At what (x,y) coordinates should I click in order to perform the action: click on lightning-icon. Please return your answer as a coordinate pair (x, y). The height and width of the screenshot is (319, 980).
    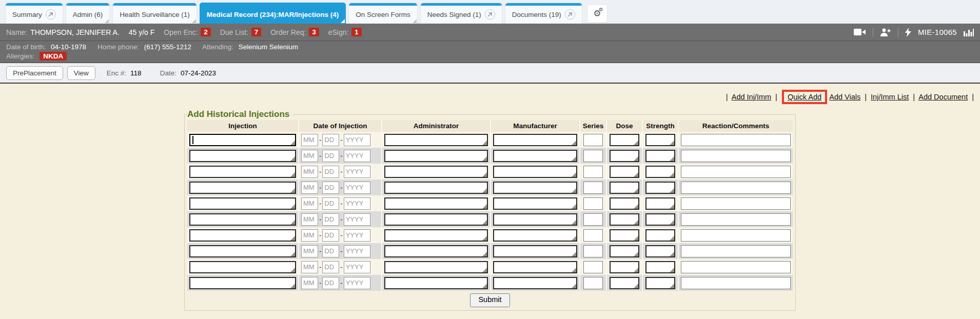
    Looking at the image, I should click on (908, 32).